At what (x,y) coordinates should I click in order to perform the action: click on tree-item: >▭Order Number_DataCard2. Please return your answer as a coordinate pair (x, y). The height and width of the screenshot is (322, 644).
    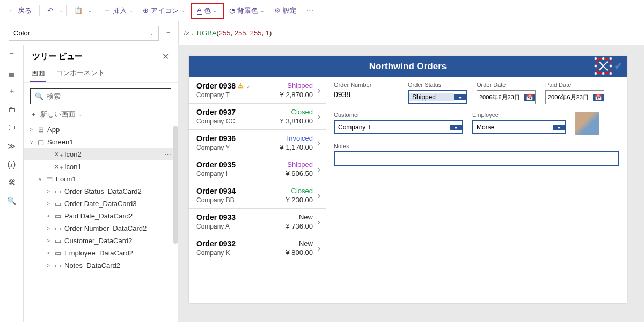
    Looking at the image, I should click on (99, 229).